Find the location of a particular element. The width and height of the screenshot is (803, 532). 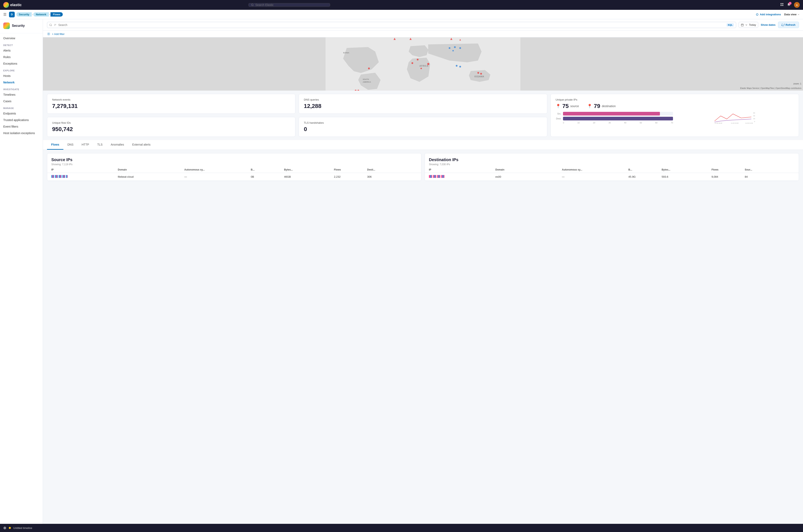

filter-options-icon is located at coordinates (49, 34).